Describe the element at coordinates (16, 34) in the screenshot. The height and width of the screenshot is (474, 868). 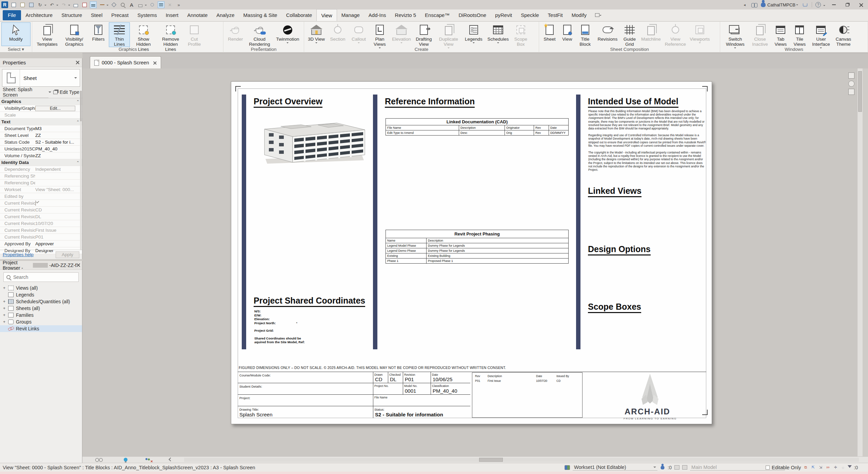
I see `modify-button: Modify` at that location.